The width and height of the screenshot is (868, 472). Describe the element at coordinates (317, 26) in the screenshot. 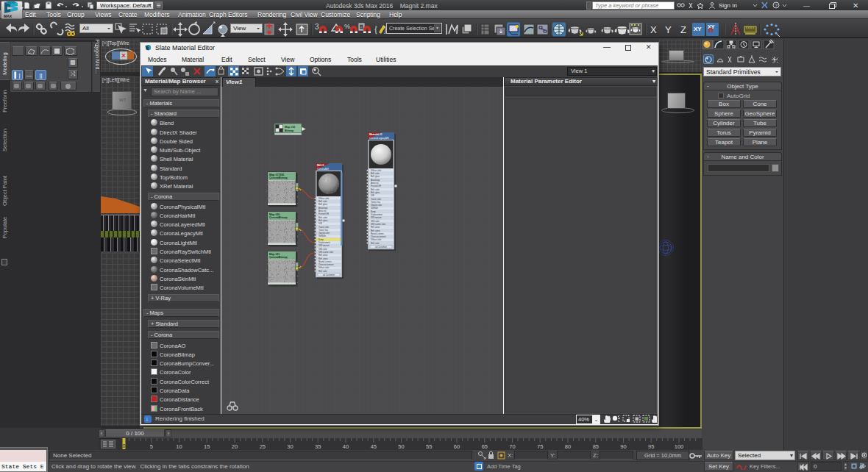

I see `svg-text: 3` at that location.